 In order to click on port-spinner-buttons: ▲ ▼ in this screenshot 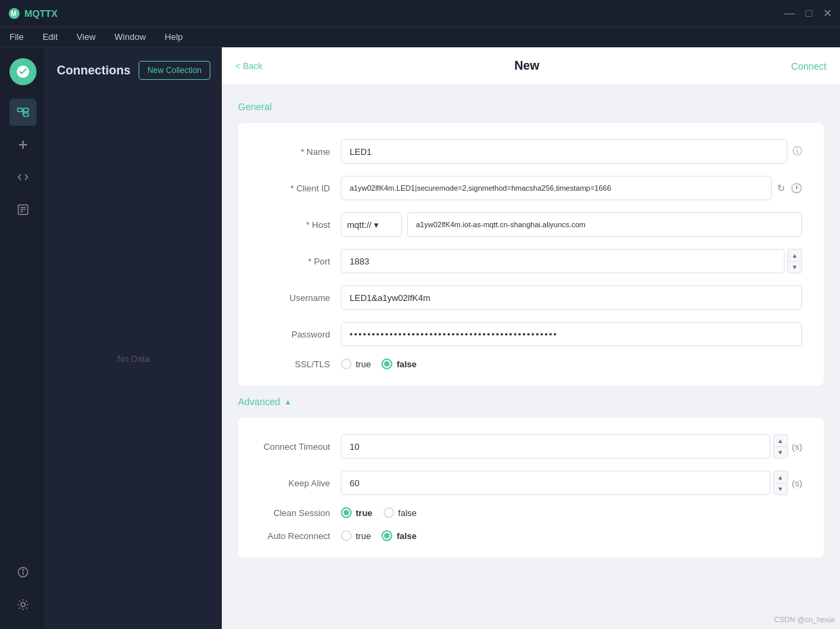, I will do `click(795, 261)`.